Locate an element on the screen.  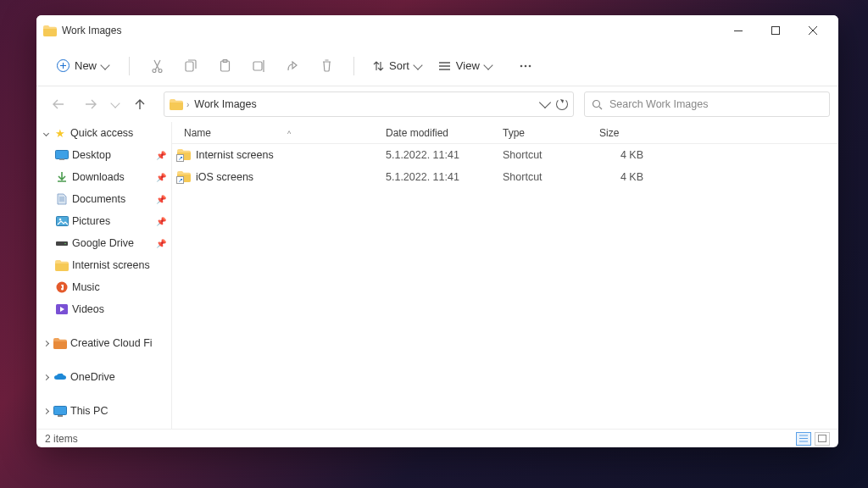
up-button is located at coordinates (140, 104).